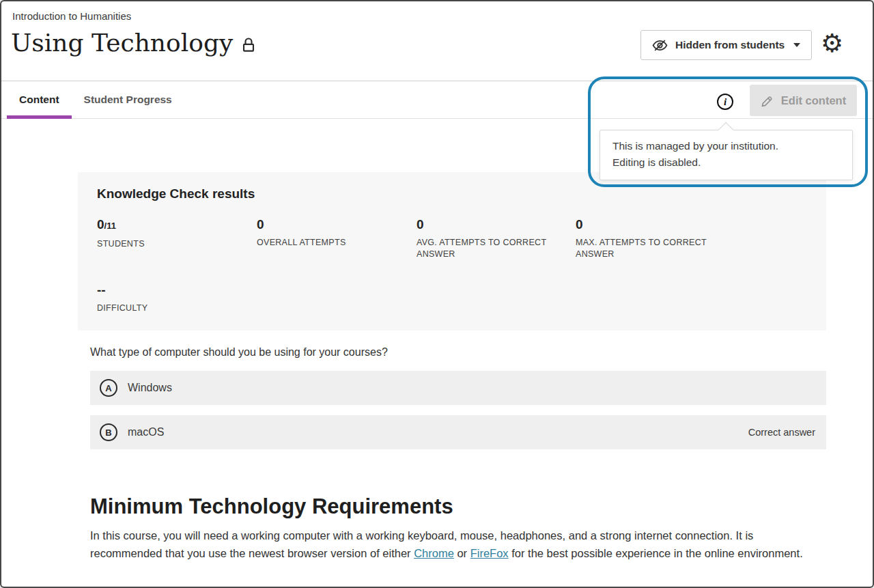 This screenshot has width=874, height=588. What do you see at coordinates (437, 100) in the screenshot?
I see `tab-bar: Content Student Progress` at bounding box center [437, 100].